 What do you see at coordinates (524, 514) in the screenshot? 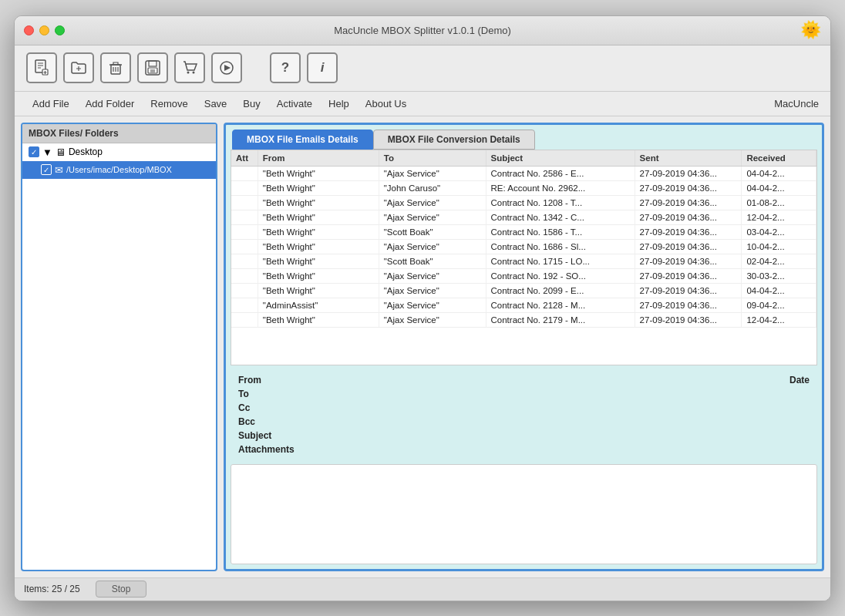
I see `message-body` at bounding box center [524, 514].